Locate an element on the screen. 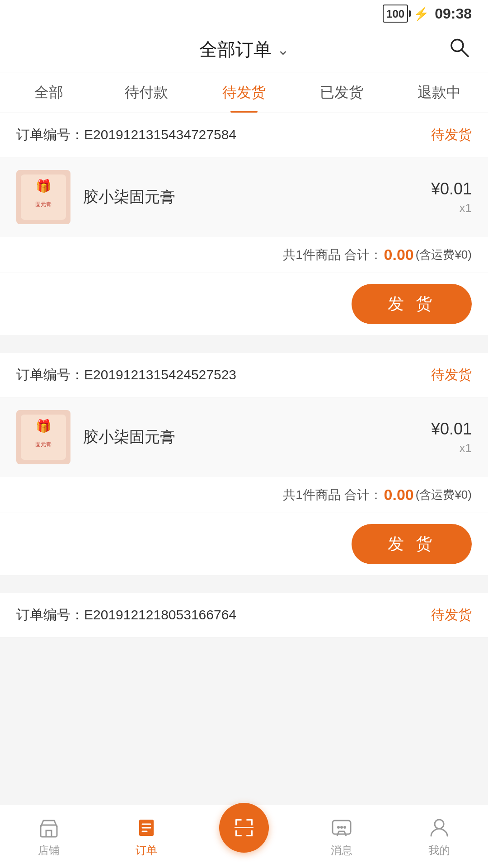  shop-icon is located at coordinates (49, 828).